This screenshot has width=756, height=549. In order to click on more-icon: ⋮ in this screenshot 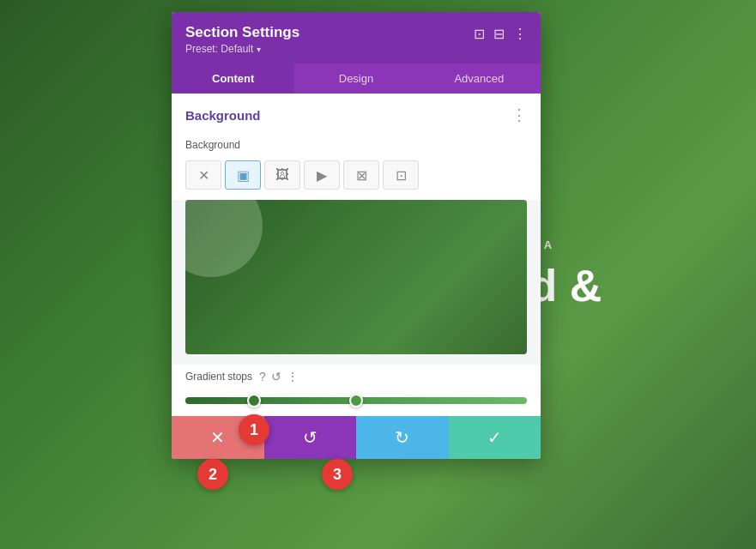, I will do `click(520, 34)`.